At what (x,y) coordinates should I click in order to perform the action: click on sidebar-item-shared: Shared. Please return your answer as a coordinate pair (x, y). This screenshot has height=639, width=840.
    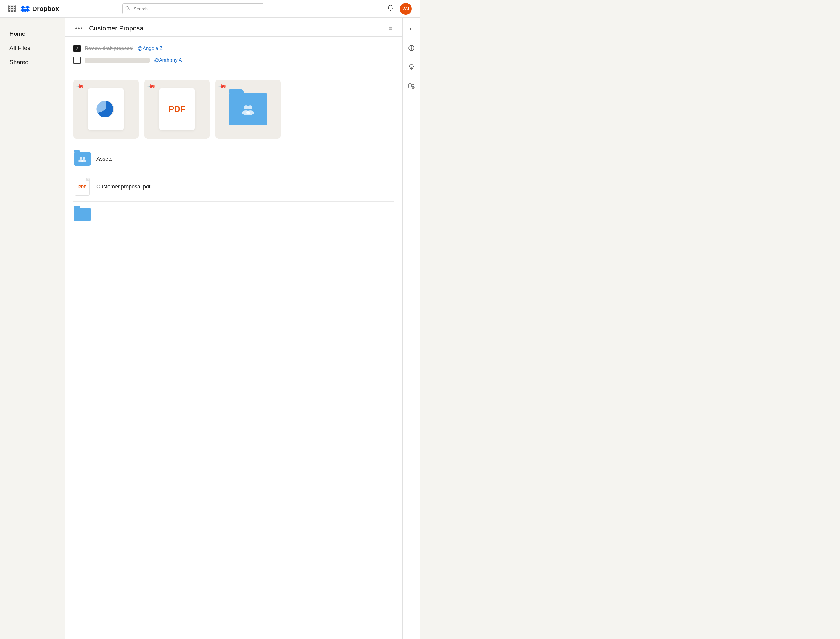
    Looking at the image, I should click on (33, 62).